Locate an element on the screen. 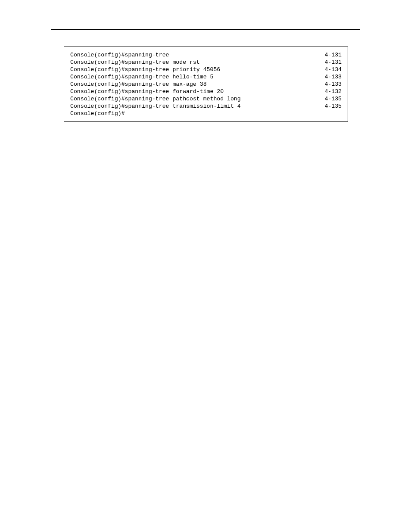  cli-command: Console(config)# is located at coordinates (97, 114).